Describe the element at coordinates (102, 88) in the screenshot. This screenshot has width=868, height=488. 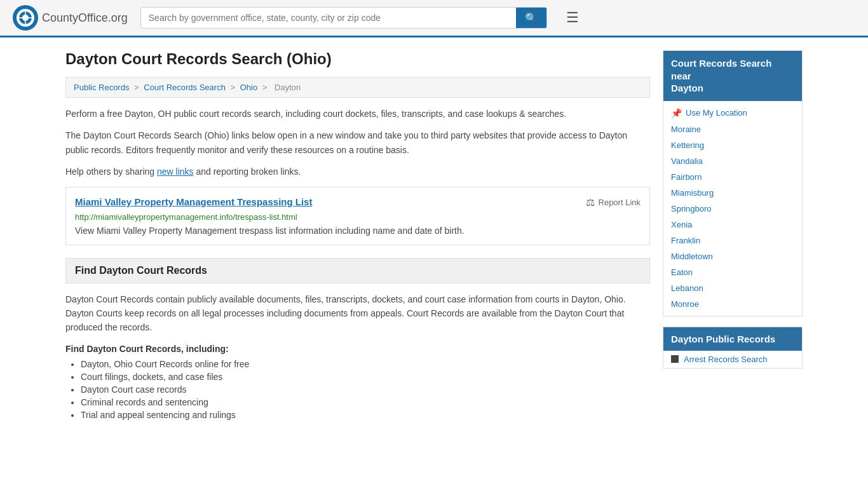
I see `breadcrumb-public-records: Public Records` at that location.